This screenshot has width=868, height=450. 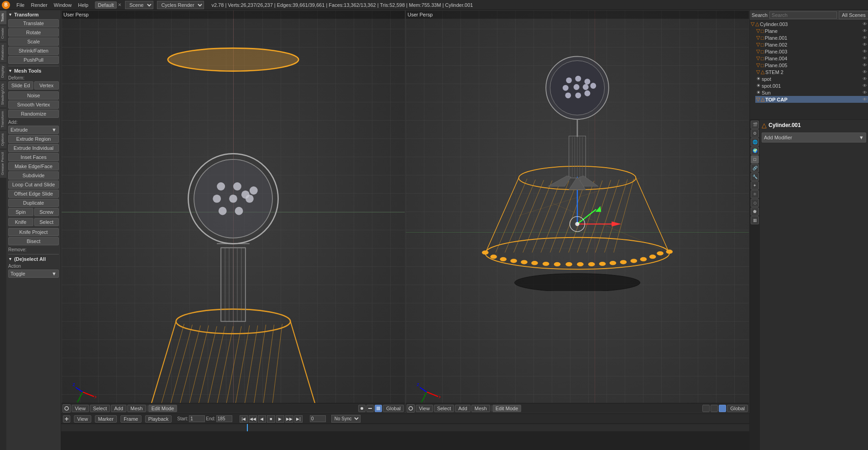 What do you see at coordinates (21, 222) in the screenshot?
I see `knife-btn: Knife` at bounding box center [21, 222].